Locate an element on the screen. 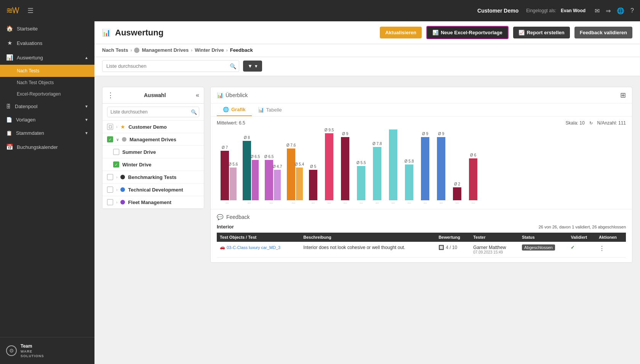 Image resolution: width=640 pixels, height=364 pixels. mail-icon: ✉ is located at coordinates (597, 11).